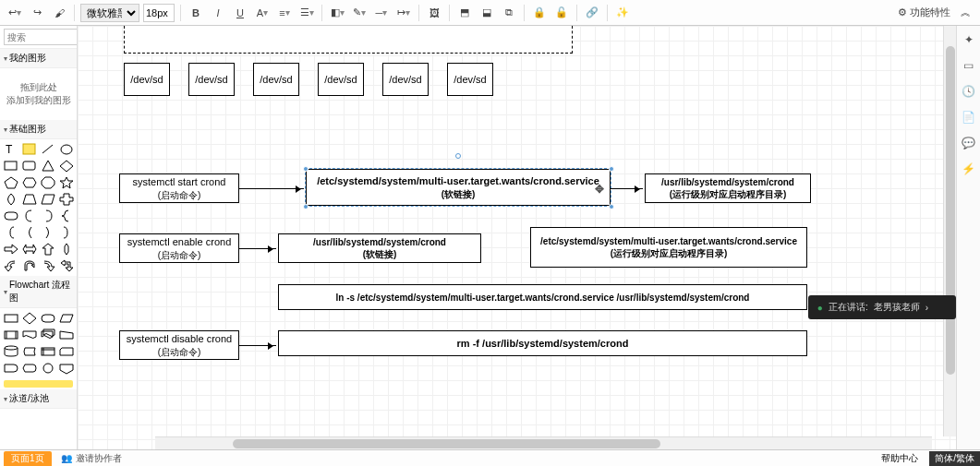 The width and height of the screenshot is (980, 466). I want to click on fc-connector-icon, so click(48, 368).